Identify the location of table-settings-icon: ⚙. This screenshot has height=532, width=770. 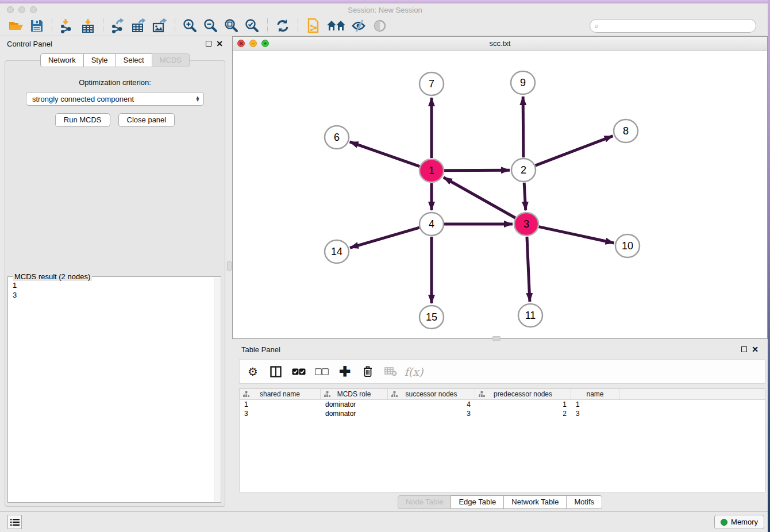
(253, 372).